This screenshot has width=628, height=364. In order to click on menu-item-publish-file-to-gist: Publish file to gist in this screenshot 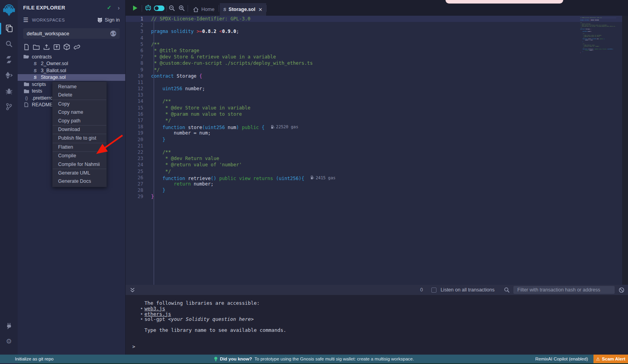, I will do `click(79, 138)`.